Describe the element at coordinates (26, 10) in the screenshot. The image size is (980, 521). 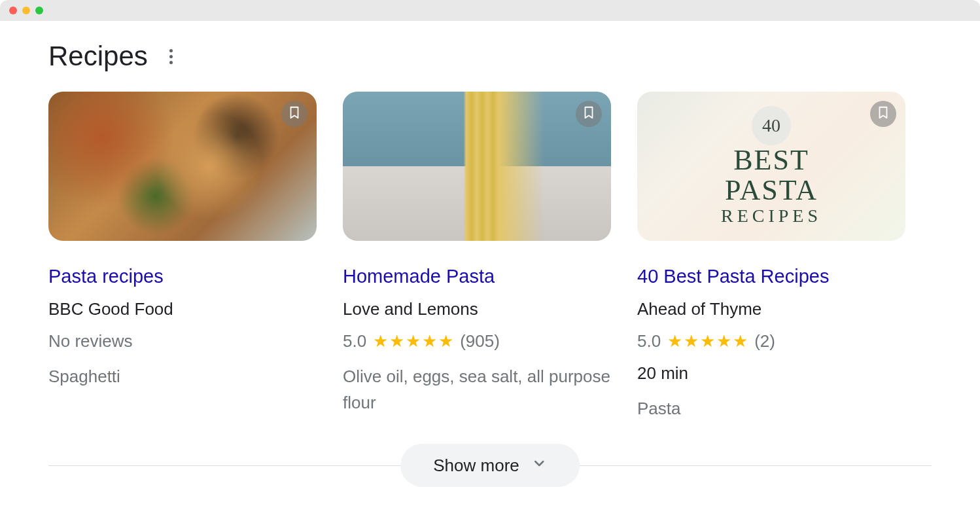
I see `window-minimize-button` at that location.